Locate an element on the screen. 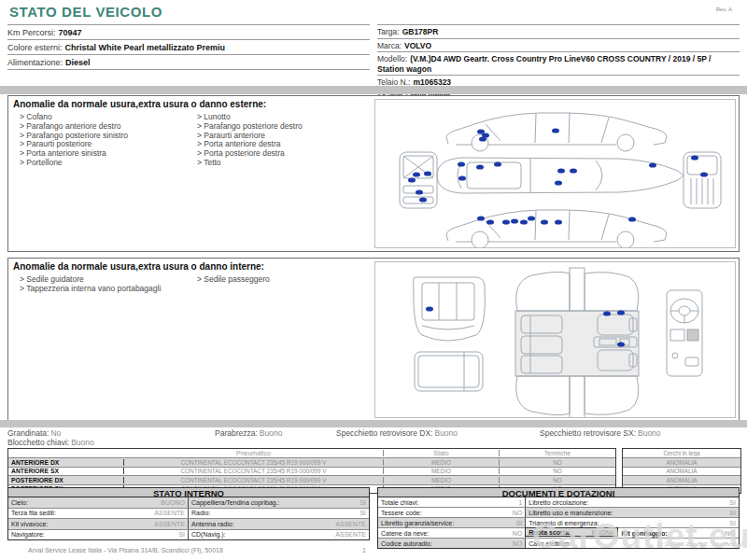  list-item: > Tappezzeria interna vano portabagagli is located at coordinates (105, 289).